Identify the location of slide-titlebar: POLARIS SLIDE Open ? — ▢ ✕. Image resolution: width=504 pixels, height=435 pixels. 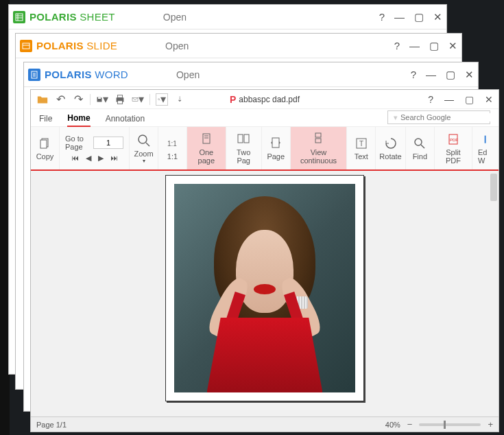
(239, 46).